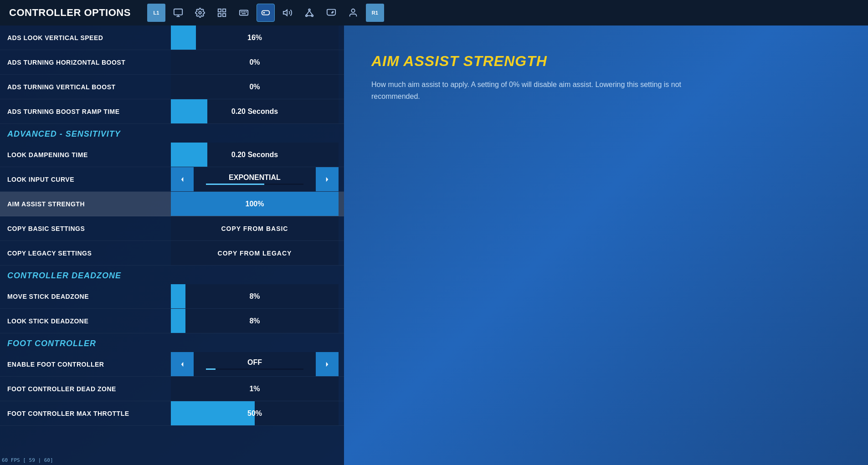 This screenshot has height=465, width=868. I want to click on label-ads-look-vertical-speed: ADS LOOK VERTICAL SPEED, so click(86, 38).